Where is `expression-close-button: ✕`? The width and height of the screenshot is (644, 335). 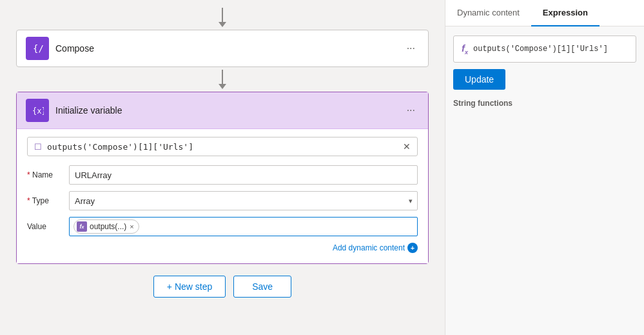 expression-close-button: ✕ is located at coordinates (407, 147).